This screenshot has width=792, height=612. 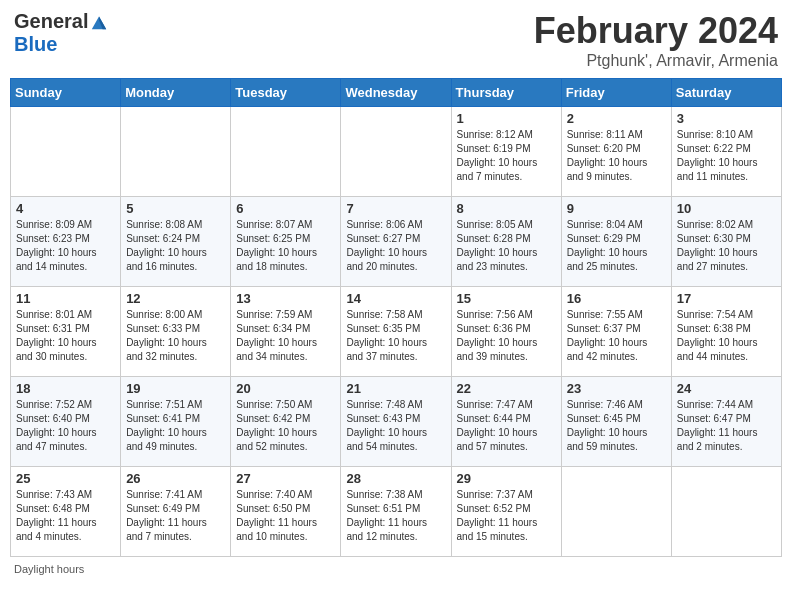 I want to click on day-number: 3, so click(x=726, y=118).